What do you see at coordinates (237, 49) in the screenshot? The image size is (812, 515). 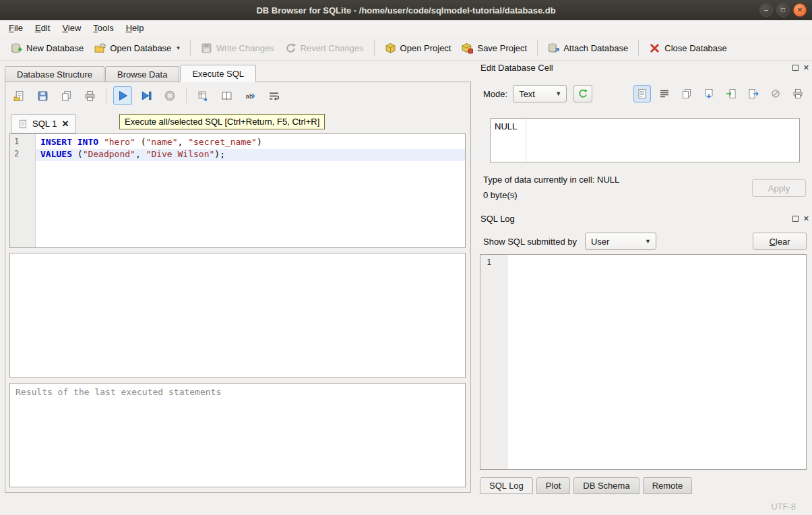 I see `write-changes-button: Write Changes` at bounding box center [237, 49].